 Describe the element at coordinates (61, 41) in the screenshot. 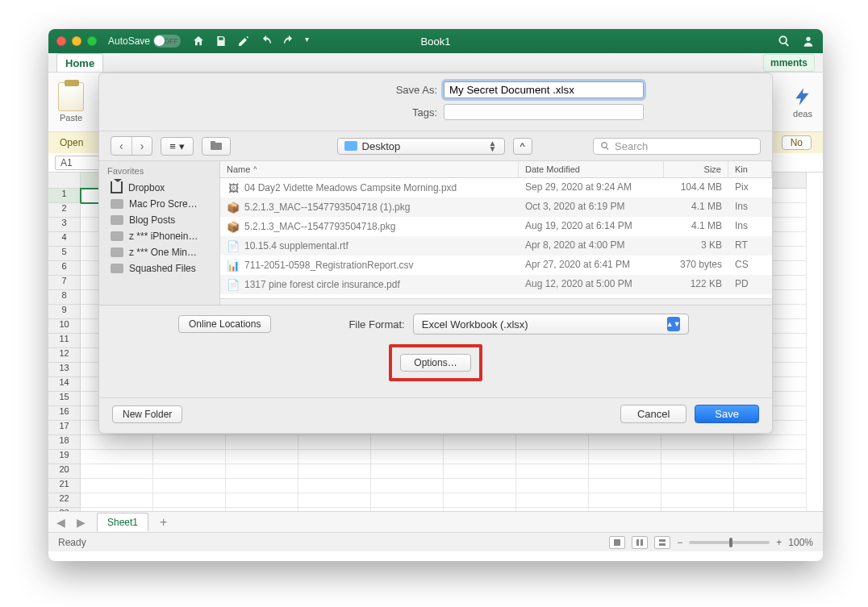

I see `close-window-button` at that location.